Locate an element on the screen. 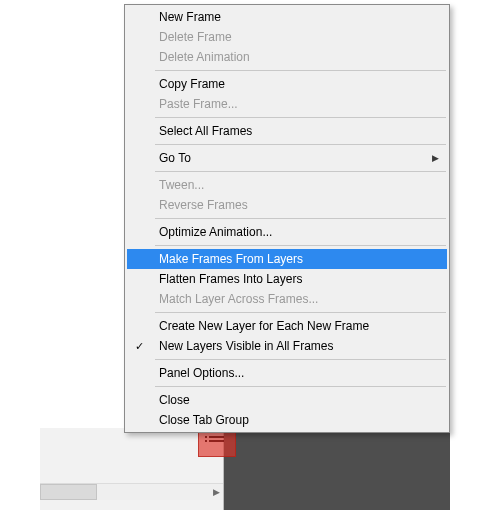 This screenshot has height=510, width=500. menu-item-close-tab-group: Close Tab Group is located at coordinates (287, 420).